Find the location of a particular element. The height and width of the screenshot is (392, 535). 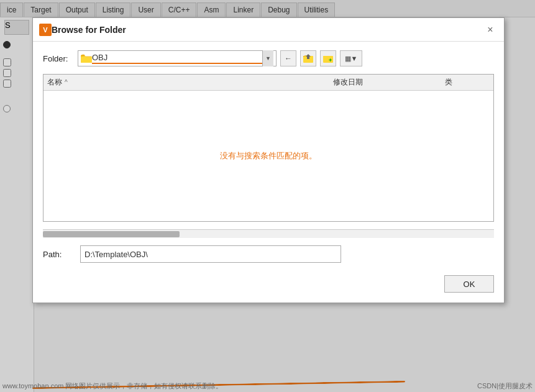

ok-button: OK is located at coordinates (469, 284).